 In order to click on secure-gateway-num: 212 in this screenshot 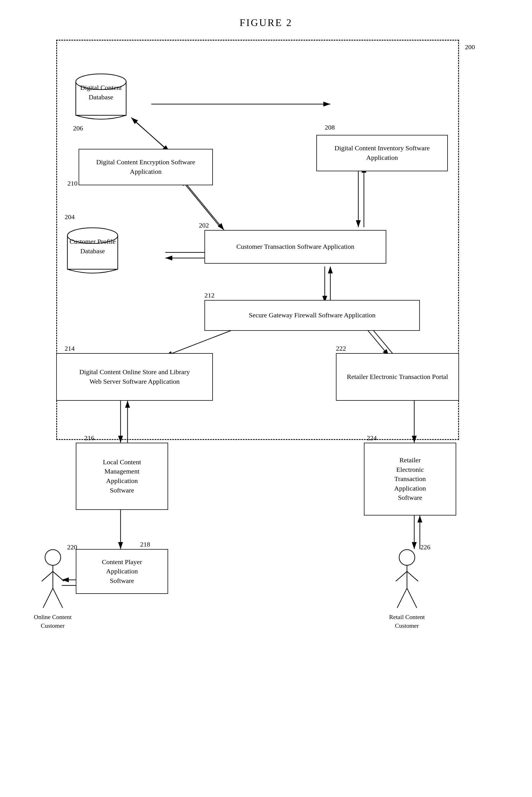, I will do `click(210, 295)`.